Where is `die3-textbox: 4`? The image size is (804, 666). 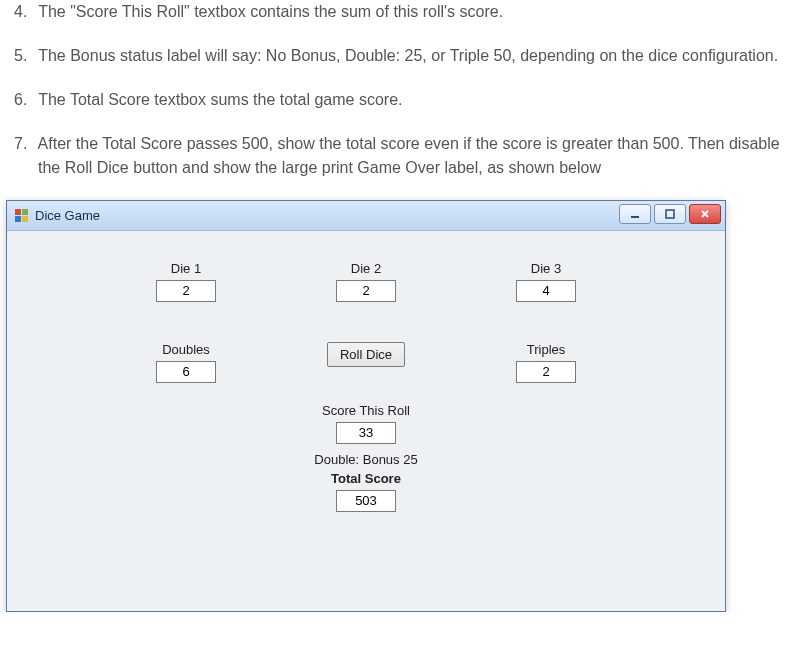 die3-textbox: 4 is located at coordinates (546, 291).